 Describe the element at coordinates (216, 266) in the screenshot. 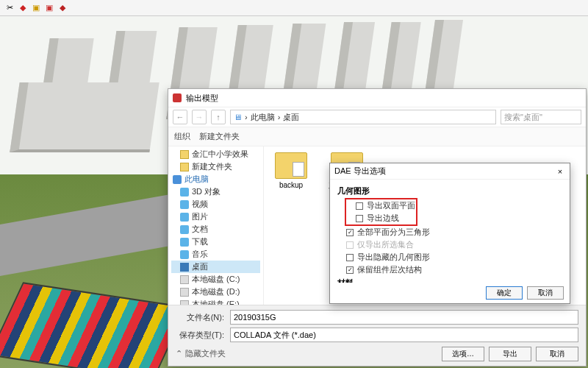

I see `tree-item: 桌面` at that location.